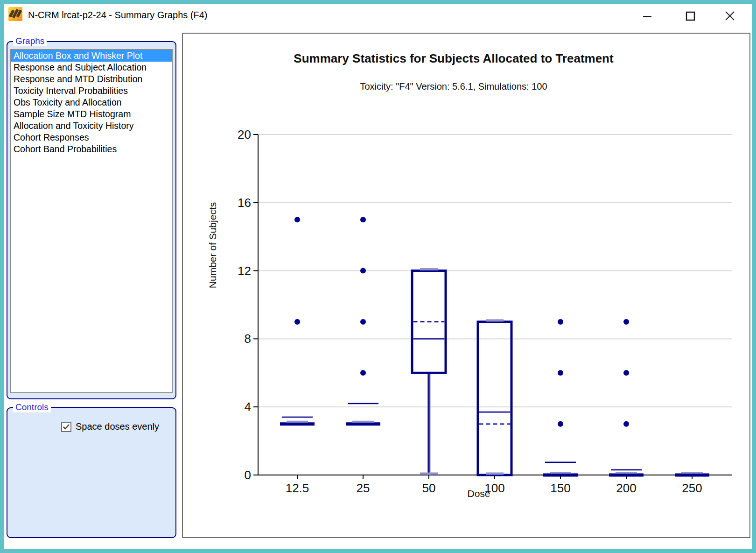 Image resolution: width=756 pixels, height=553 pixels. What do you see at coordinates (91, 91) in the screenshot?
I see `list-item: Toxicity Interval Probabilities` at bounding box center [91, 91].